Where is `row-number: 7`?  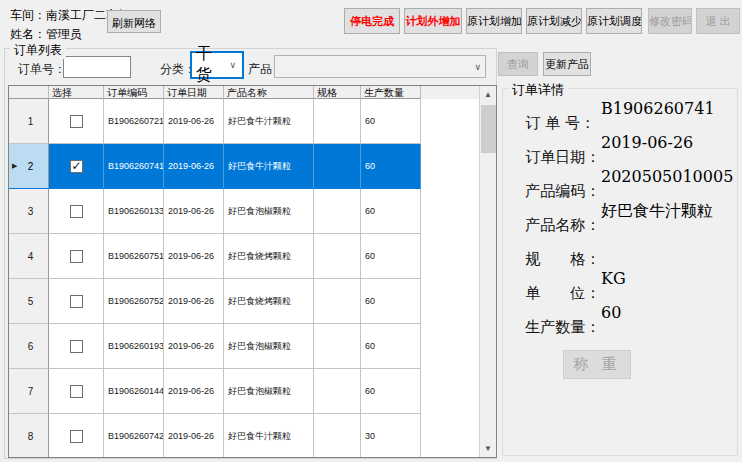
row-number: 7 is located at coordinates (31, 392).